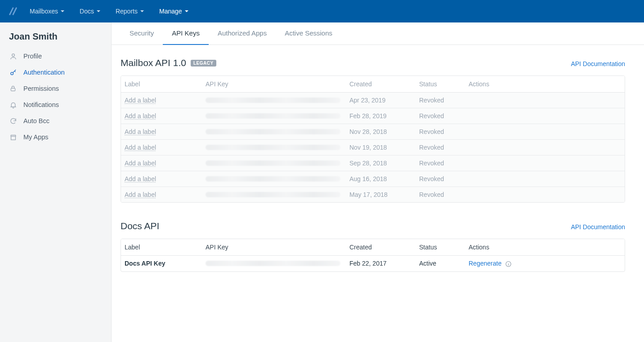  What do you see at coordinates (373, 116) in the screenshot?
I see `table-row: Add a labelFeb 28, 2019Revoked` at bounding box center [373, 116].